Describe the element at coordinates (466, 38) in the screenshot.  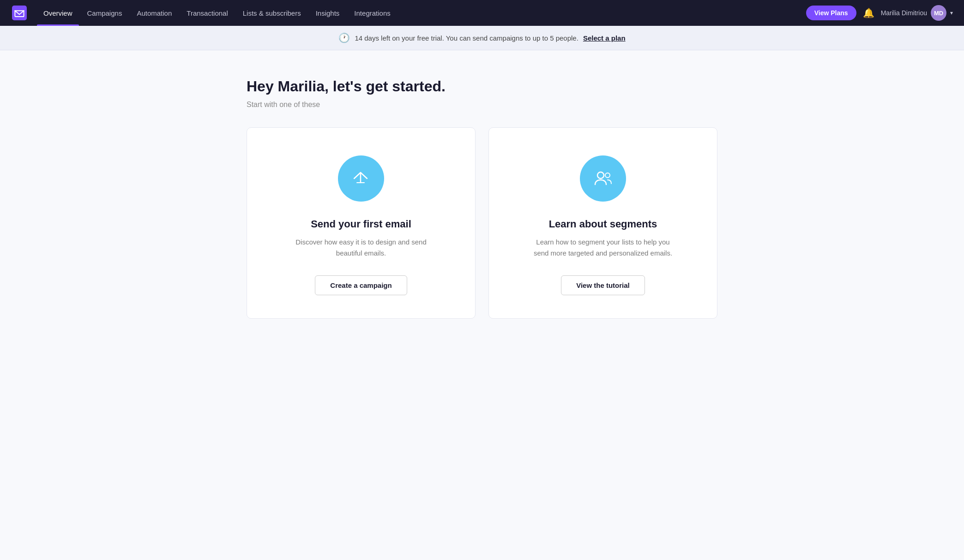
I see `trial-message: 14 days left on your free trial. You can…` at that location.